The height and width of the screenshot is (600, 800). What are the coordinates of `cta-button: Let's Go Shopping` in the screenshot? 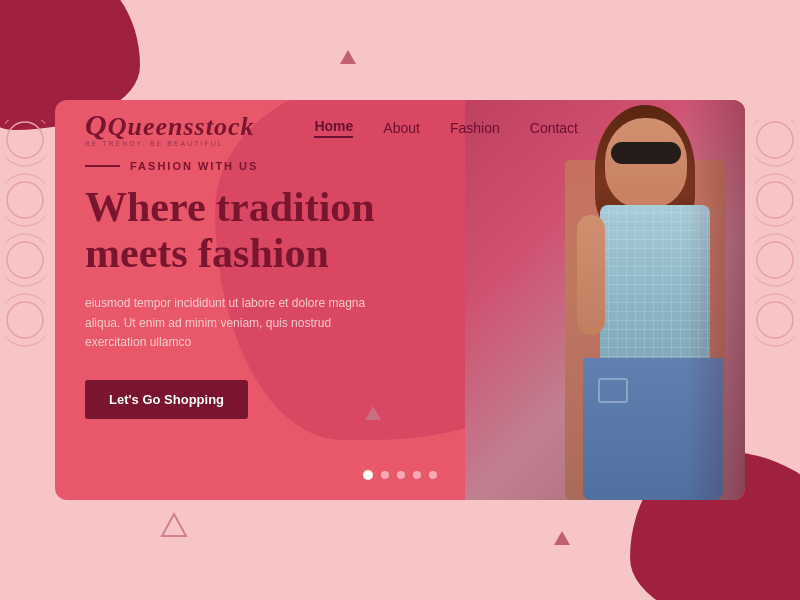 It's located at (166, 400).